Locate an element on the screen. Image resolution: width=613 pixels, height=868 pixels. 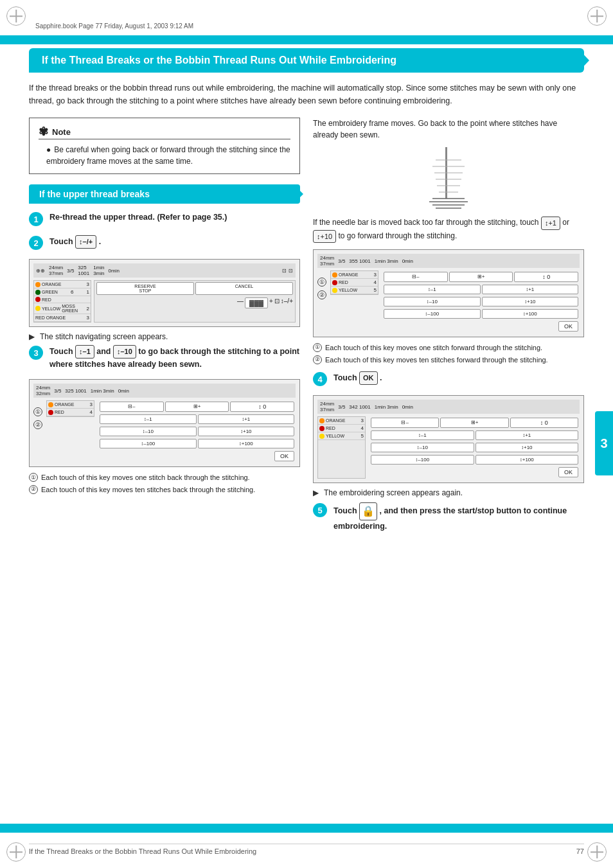
step-5: 5 Touch 🔒 , and then press the start/sto… is located at coordinates (449, 518).